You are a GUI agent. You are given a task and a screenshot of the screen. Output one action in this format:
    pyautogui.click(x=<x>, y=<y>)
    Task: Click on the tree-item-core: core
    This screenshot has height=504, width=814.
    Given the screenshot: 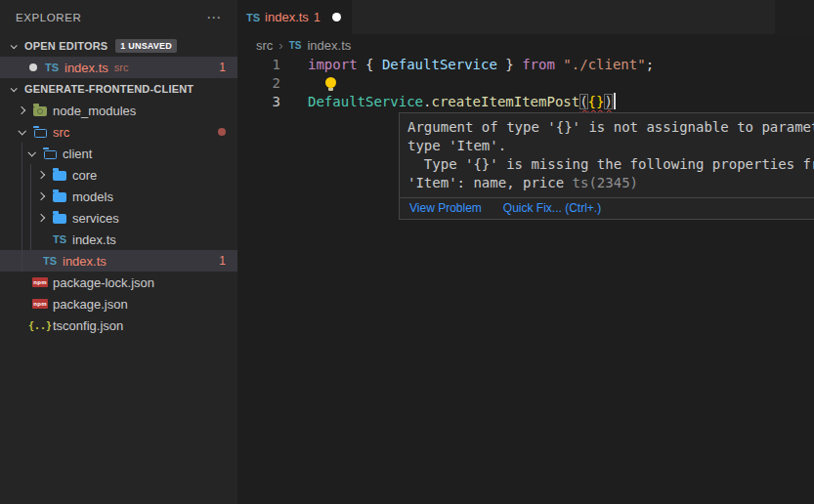 What is the action you would take?
    pyautogui.click(x=119, y=175)
    